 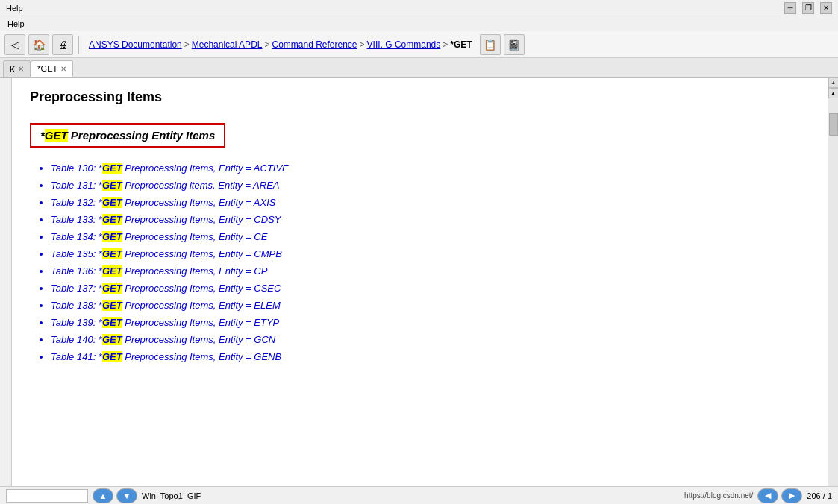 What do you see at coordinates (826, 8) in the screenshot?
I see `close-button: ✕` at bounding box center [826, 8].